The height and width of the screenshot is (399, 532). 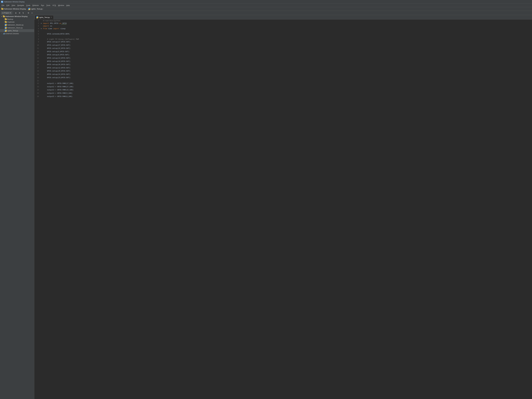 I want to click on breadcrumb-project: Halloween Window Display, so click(x=15, y=9).